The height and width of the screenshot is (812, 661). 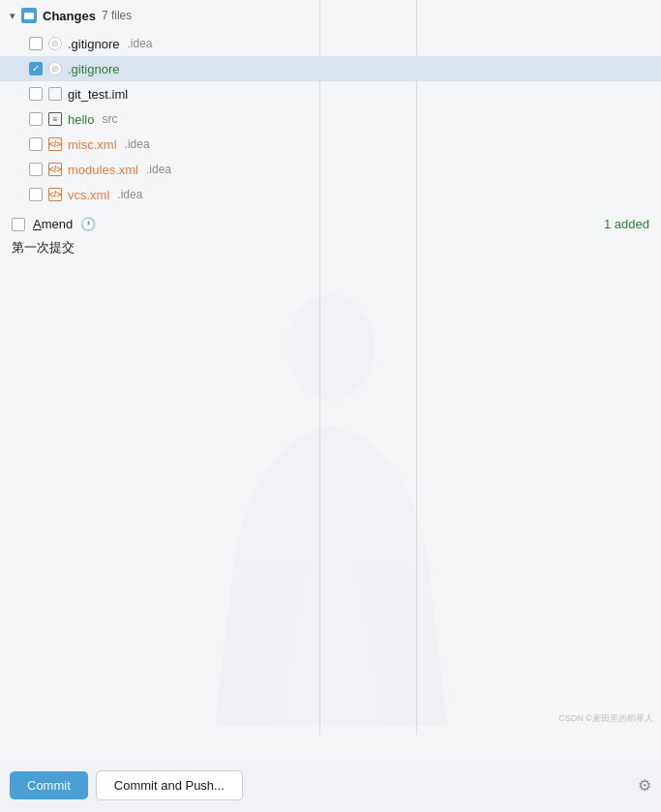 I want to click on commit-message-input, so click(x=331, y=278).